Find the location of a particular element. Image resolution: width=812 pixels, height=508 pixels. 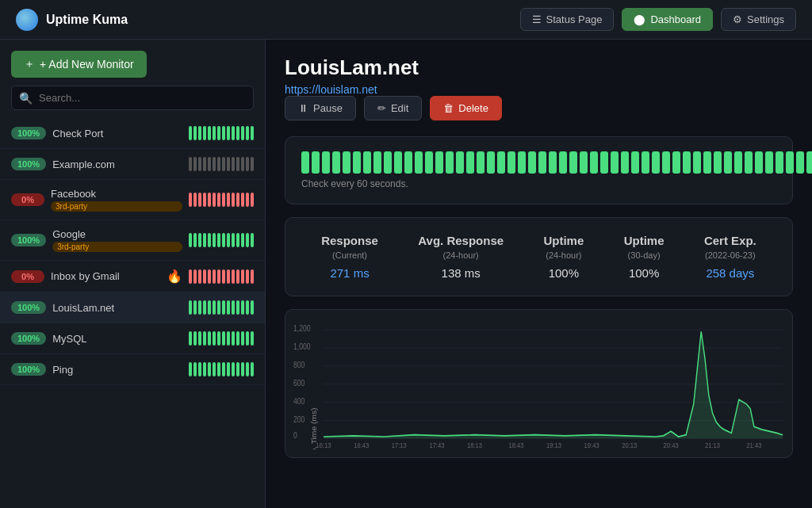

header-right: ☰ Status Page ⬤ Dashboard ⚙ Settings is located at coordinates (658, 19).